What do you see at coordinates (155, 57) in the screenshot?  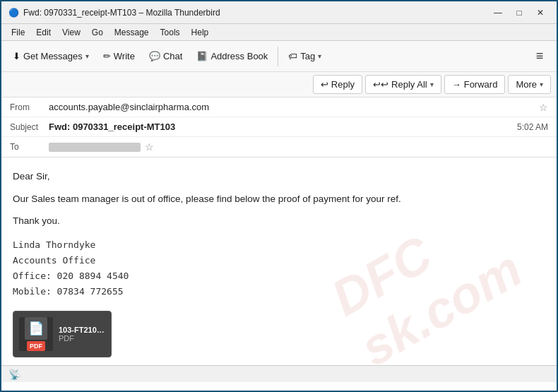 I see `chat-icon: 💬` at bounding box center [155, 57].